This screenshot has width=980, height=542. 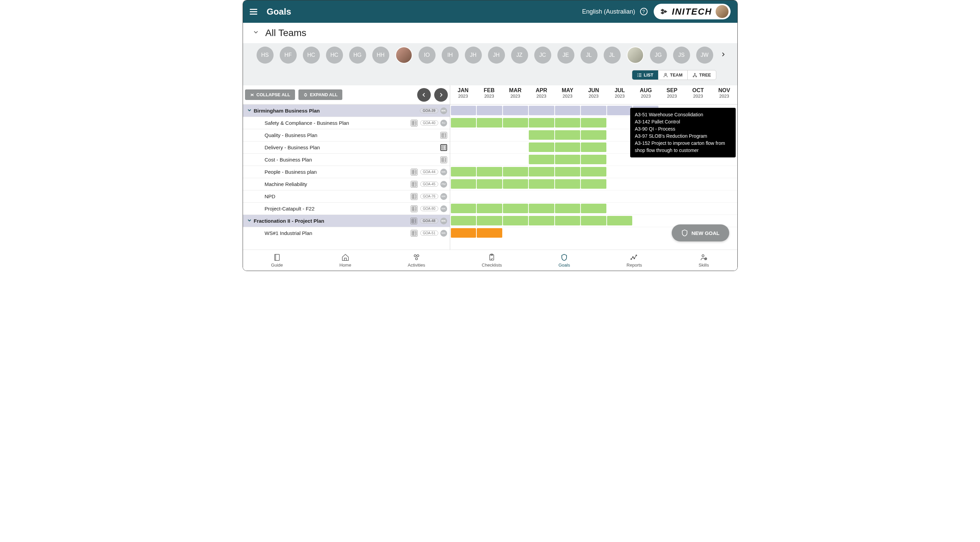 I want to click on avatar-chip: IH, so click(x=450, y=55).